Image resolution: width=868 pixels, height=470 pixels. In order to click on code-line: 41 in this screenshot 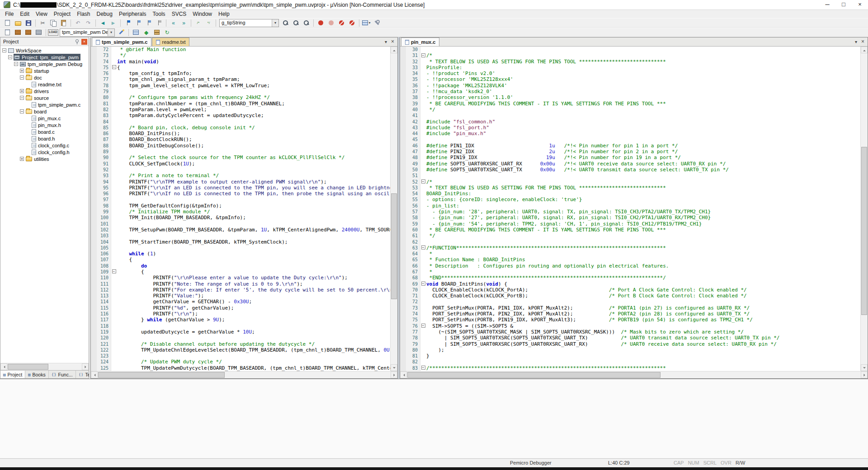, I will do `click(630, 116)`.